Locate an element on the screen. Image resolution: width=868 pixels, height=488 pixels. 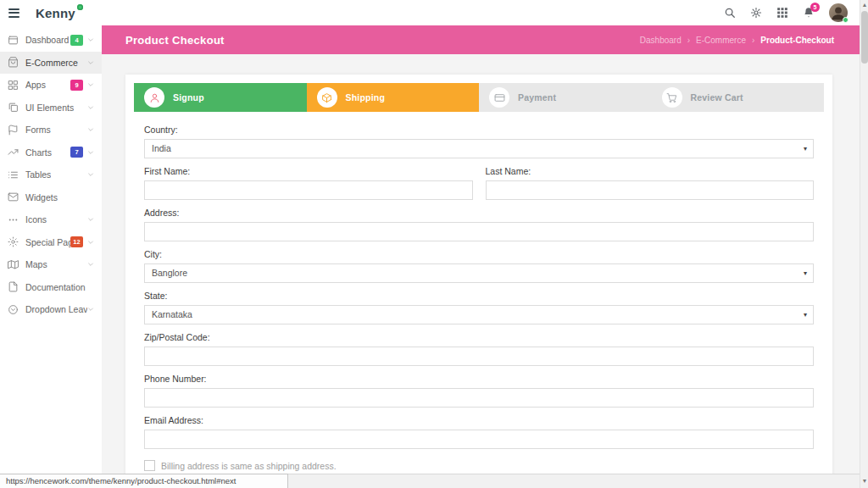
phone-label: Phone Number: is located at coordinates (479, 379).